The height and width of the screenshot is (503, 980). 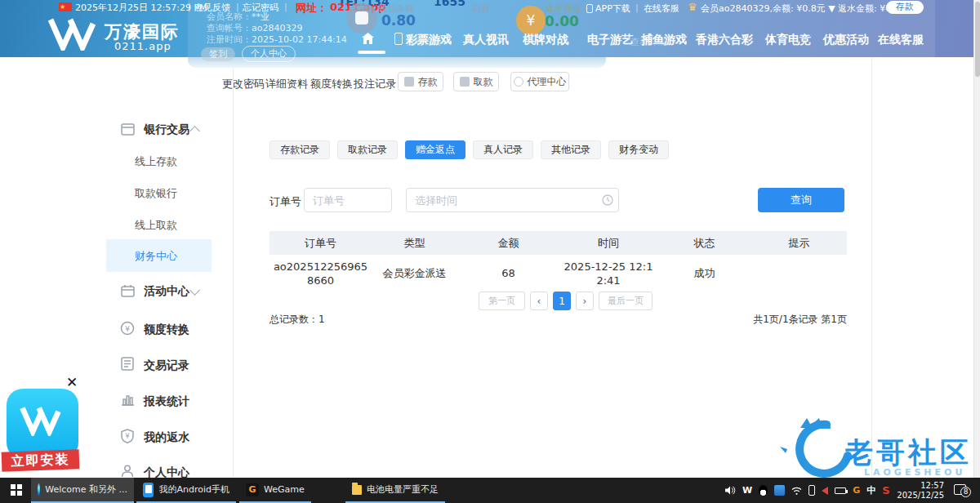 What do you see at coordinates (877, 446) in the screenshot?
I see `laoge-community-watermark: 老哥社区 LAOGESHEOU` at bounding box center [877, 446].